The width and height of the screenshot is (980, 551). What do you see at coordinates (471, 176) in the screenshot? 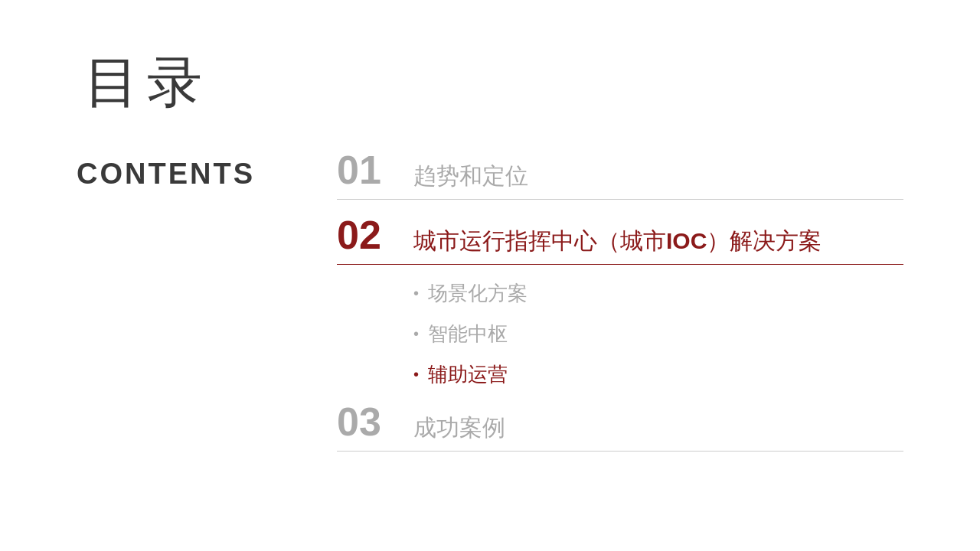
I see `menu-text-01: 趋势和定位` at bounding box center [471, 176].